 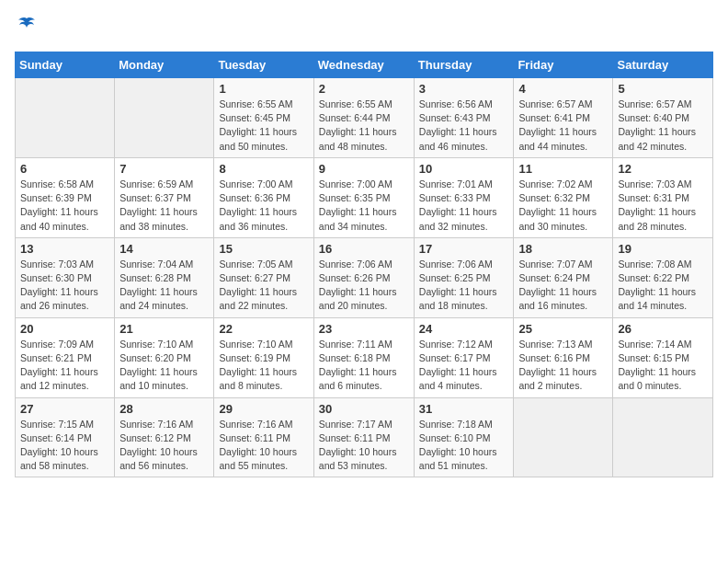 I want to click on day-info: Sunrise: 7:02 AM Sunset: 6:32 PM Dayligh…, so click(x=563, y=206).